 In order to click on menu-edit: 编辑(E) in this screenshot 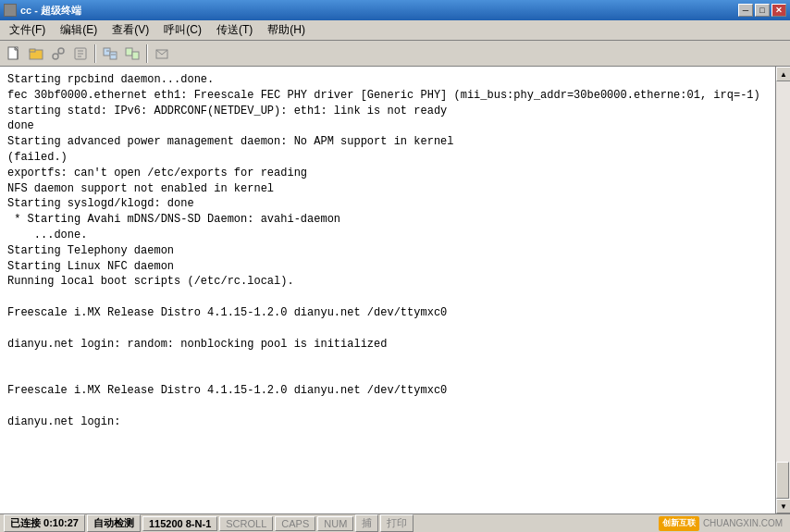, I will do `click(79, 30)`.